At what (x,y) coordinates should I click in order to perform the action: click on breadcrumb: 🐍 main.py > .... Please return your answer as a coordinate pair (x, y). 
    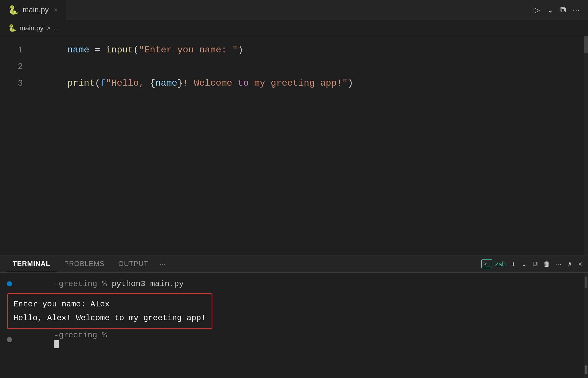
    Looking at the image, I should click on (294, 28).